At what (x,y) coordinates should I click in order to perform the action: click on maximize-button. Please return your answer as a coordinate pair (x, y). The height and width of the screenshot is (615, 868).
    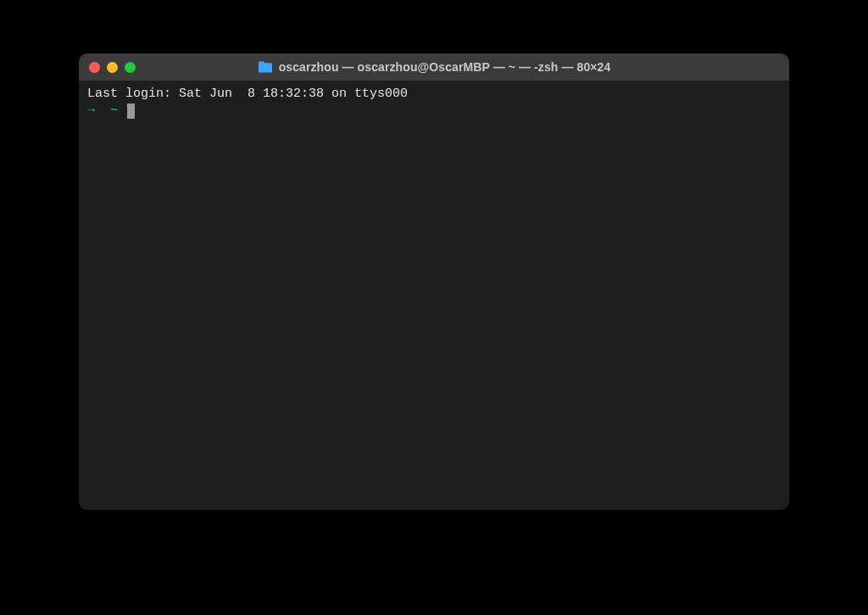
    Looking at the image, I should click on (131, 68).